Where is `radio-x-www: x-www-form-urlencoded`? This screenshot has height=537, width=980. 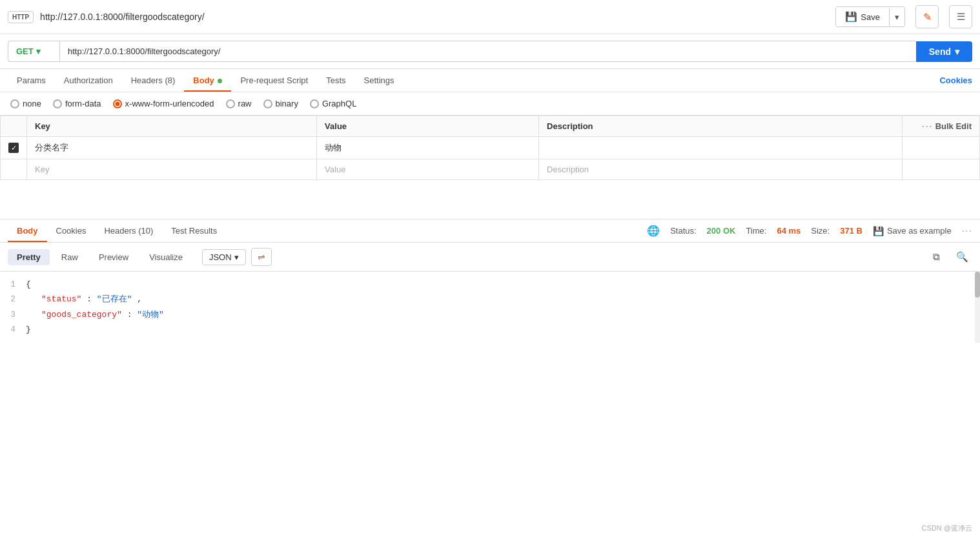 radio-x-www: x-www-form-urlencoded is located at coordinates (164, 103).